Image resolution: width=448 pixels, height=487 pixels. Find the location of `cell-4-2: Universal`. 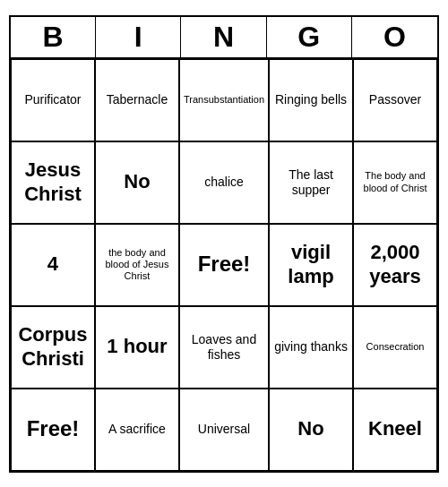

cell-4-2: Universal is located at coordinates (224, 430).